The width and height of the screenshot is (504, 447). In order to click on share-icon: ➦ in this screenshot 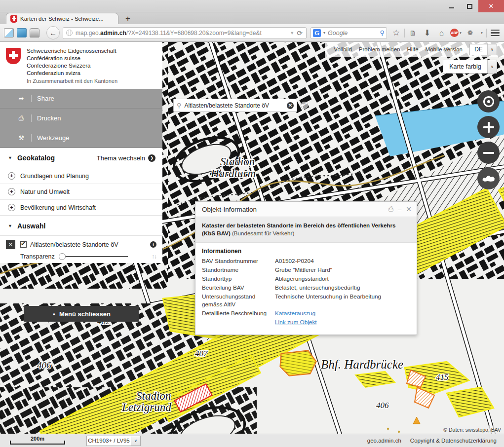, I will do `click(21, 99)`.